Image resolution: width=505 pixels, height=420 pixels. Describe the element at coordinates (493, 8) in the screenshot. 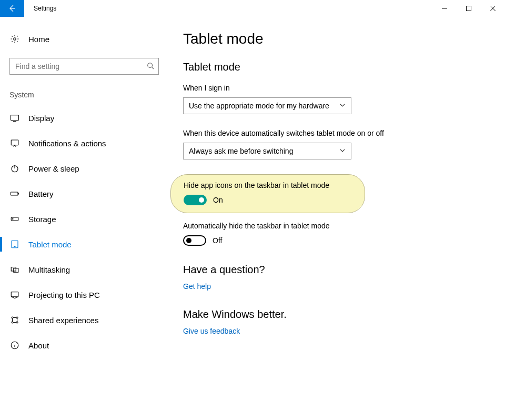

I see `close-button` at that location.